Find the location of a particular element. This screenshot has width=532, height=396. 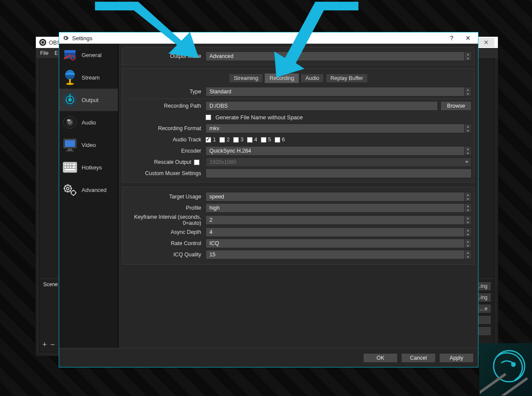

gear-icon is located at coordinates (66, 38).